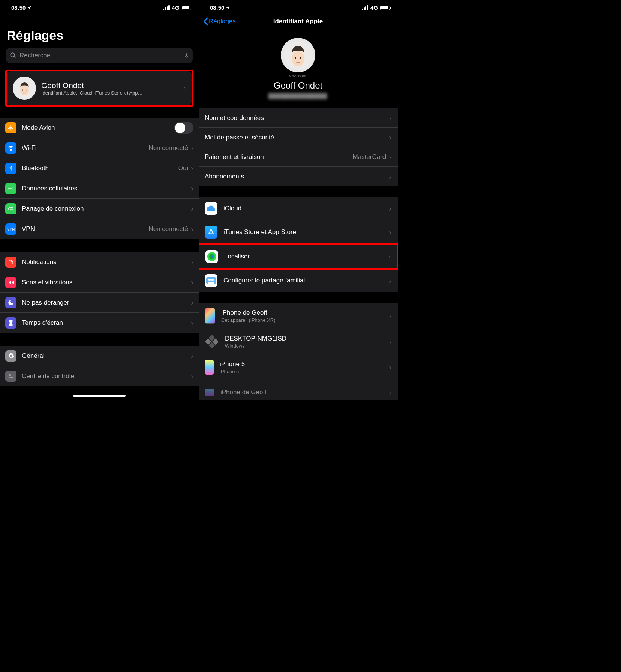 This screenshot has width=621, height=672. What do you see at coordinates (304, 392) in the screenshot?
I see `device-name: iPhone de Geoff` at bounding box center [304, 392].